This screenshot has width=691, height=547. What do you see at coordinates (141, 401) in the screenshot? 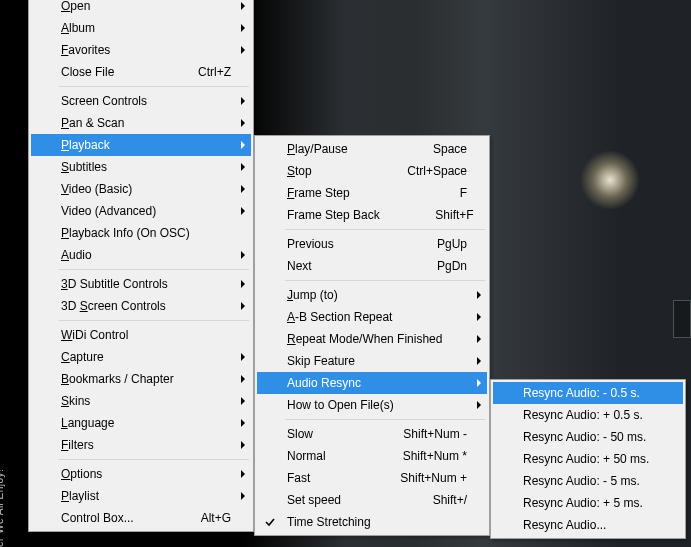
I see `menu-item-skins: Skins` at bounding box center [141, 401].